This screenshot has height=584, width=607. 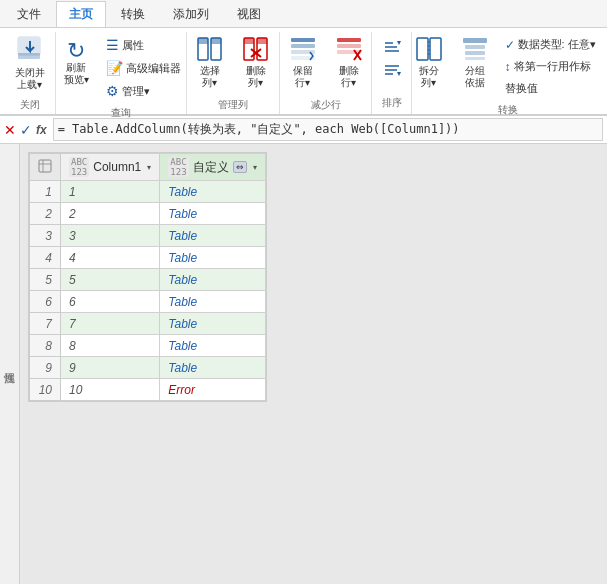 What do you see at coordinates (212, 324) in the screenshot?
I see `cell-col2-7: Table` at bounding box center [212, 324].